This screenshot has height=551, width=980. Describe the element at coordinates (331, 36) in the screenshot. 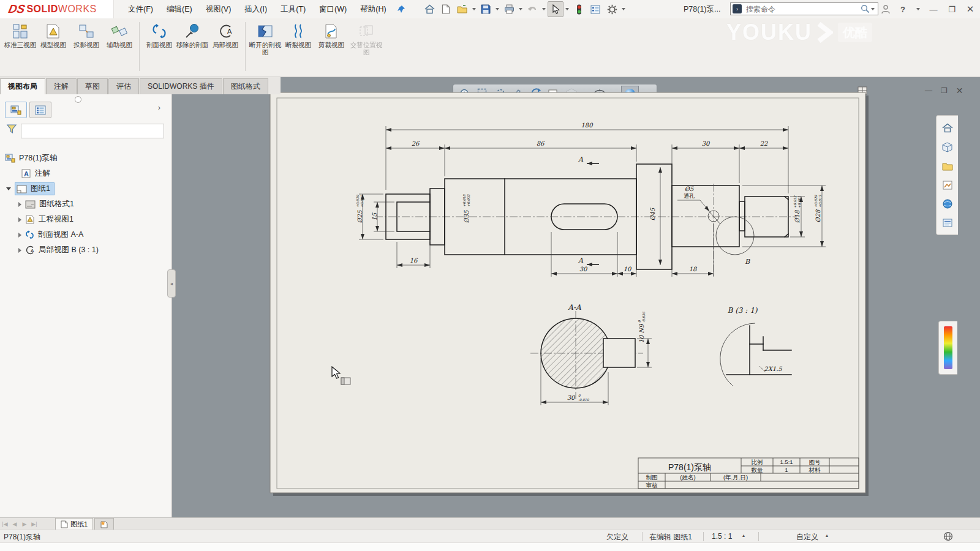

I see `crop-view-button: 剪裁视图` at that location.